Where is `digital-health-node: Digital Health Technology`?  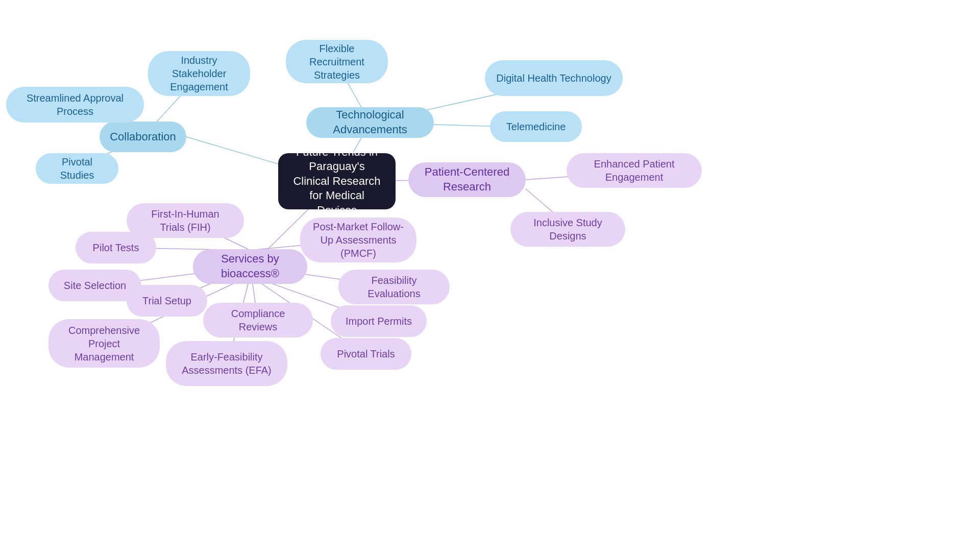
digital-health-node: Digital Health Technology is located at coordinates (554, 78).